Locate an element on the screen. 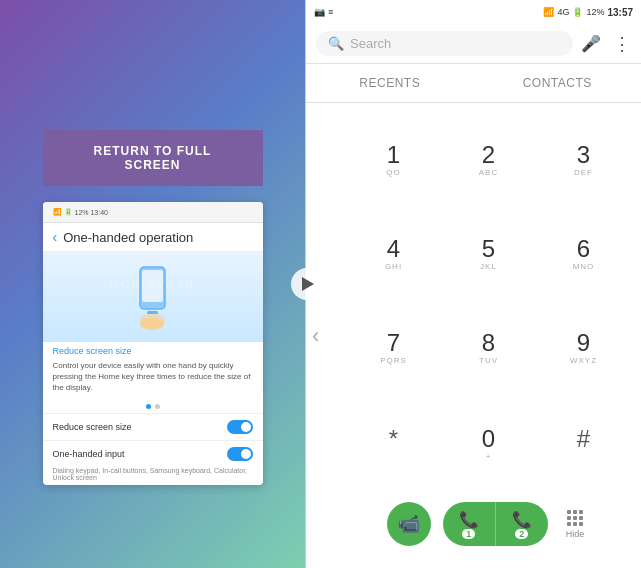  search-placeholder: Search is located at coordinates (370, 44).